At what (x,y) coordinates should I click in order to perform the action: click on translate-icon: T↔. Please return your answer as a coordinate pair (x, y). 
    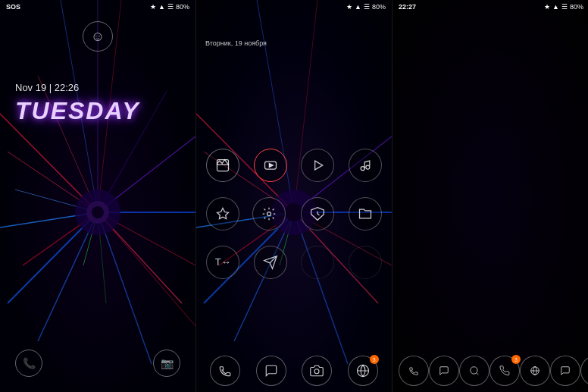
    Looking at the image, I should click on (223, 262).